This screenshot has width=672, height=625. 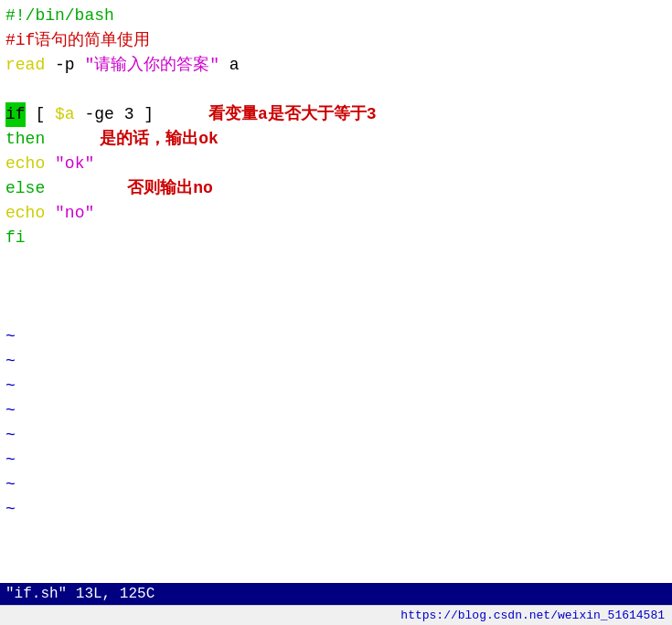 What do you see at coordinates (336, 66) in the screenshot?
I see `line-3: read -p "请输入你的答案" a` at bounding box center [336, 66].